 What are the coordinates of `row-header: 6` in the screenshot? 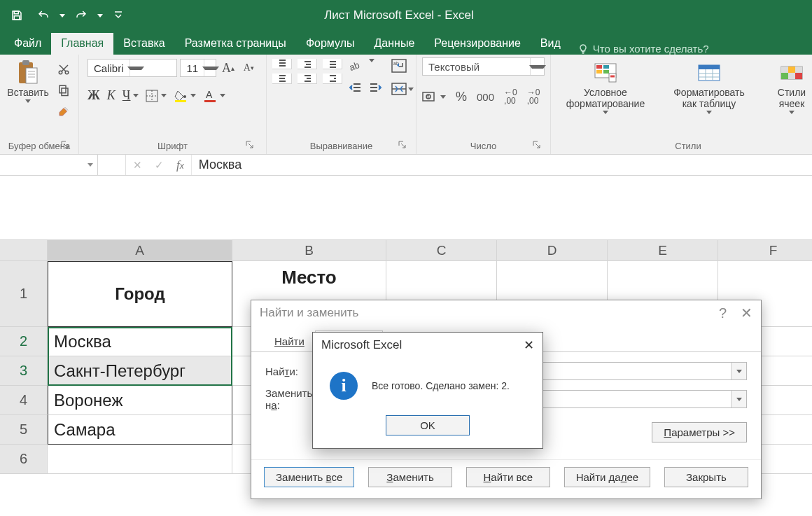 It's located at (24, 459).